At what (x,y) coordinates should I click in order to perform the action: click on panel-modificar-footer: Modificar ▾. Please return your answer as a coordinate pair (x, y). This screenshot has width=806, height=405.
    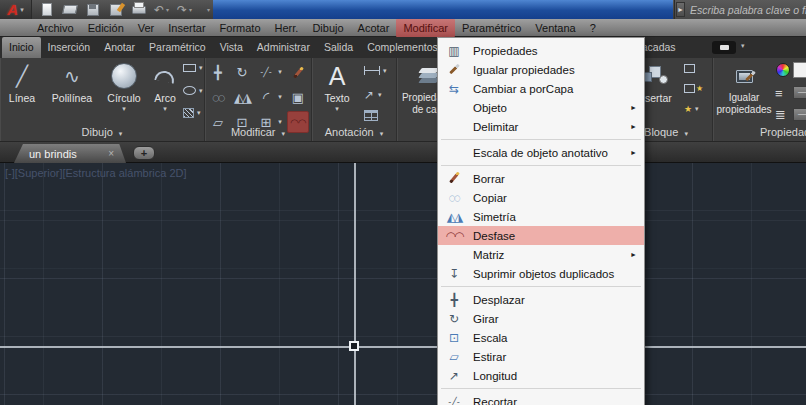
    Looking at the image, I should click on (258, 132).